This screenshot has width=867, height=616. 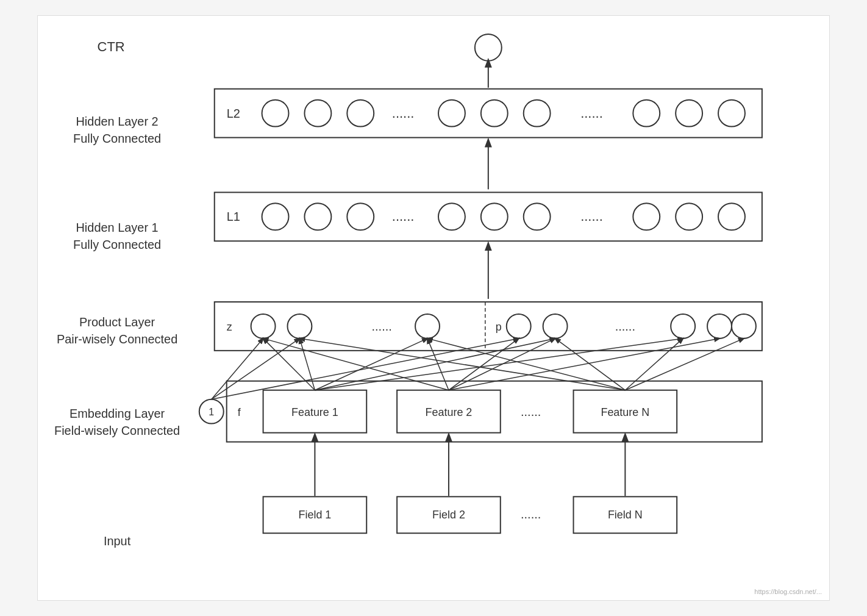 I want to click on field-dots: ......, so click(x=530, y=514).